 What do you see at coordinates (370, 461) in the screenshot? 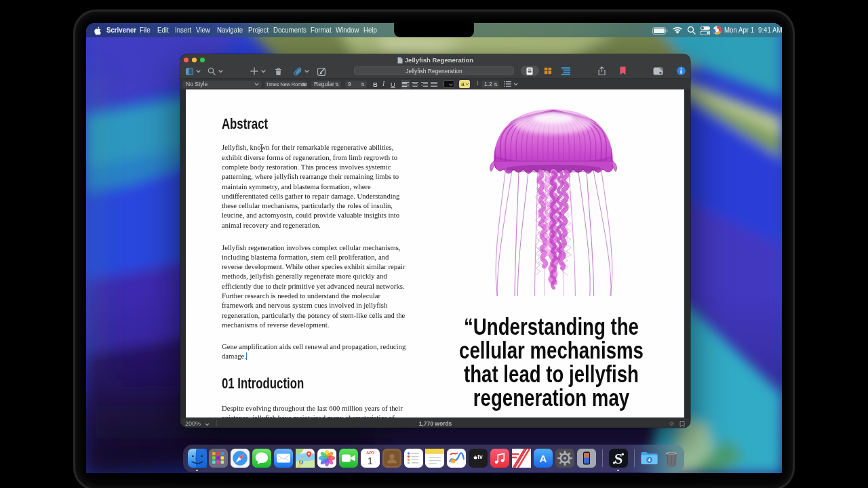
I see `svg-text: 1` at bounding box center [370, 461].